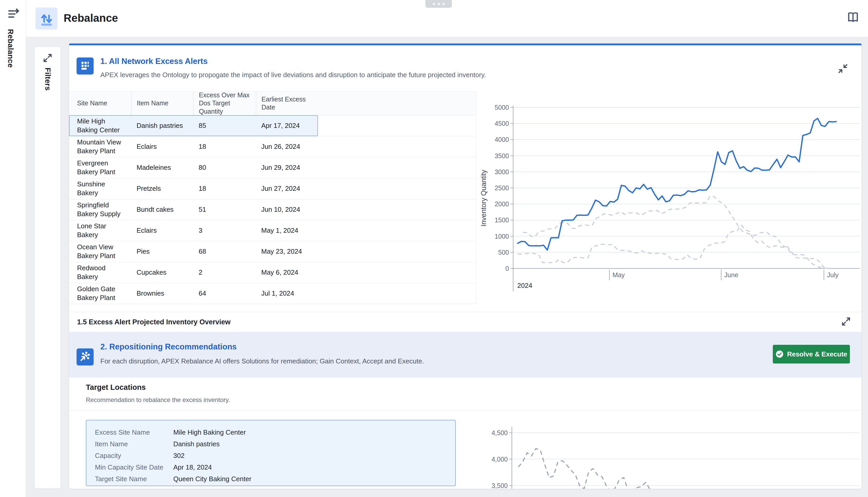 The image size is (868, 497). I want to click on distribute-network-icon, so click(85, 357).